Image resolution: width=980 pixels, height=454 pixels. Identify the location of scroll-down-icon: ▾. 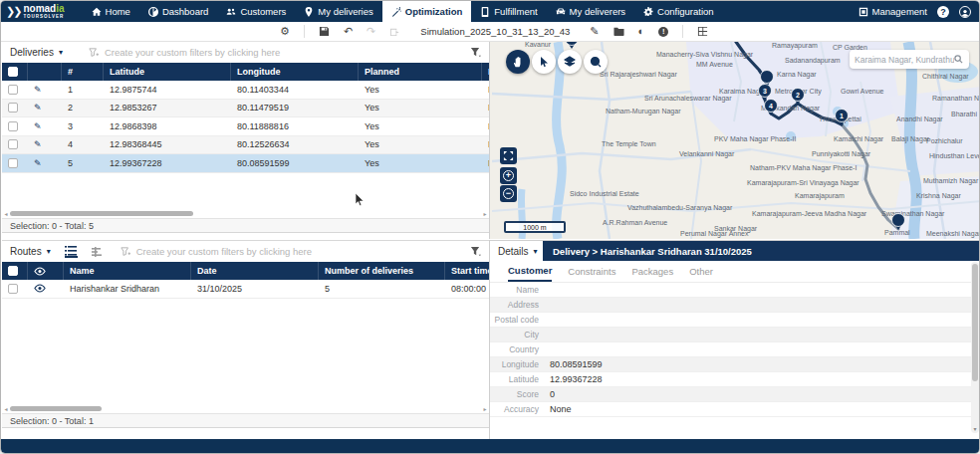
(975, 428).